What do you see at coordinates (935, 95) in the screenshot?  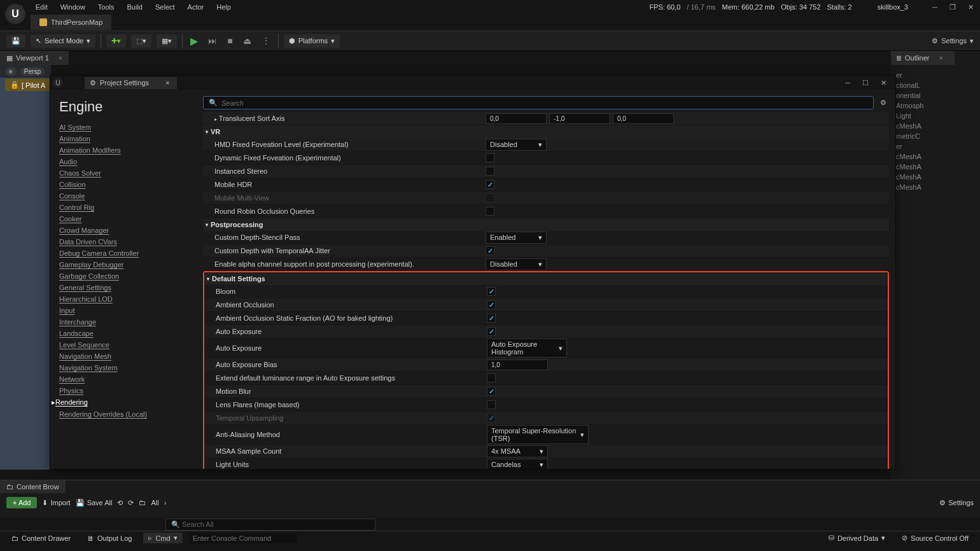 I see `outliner-item: onential` at bounding box center [935, 95].